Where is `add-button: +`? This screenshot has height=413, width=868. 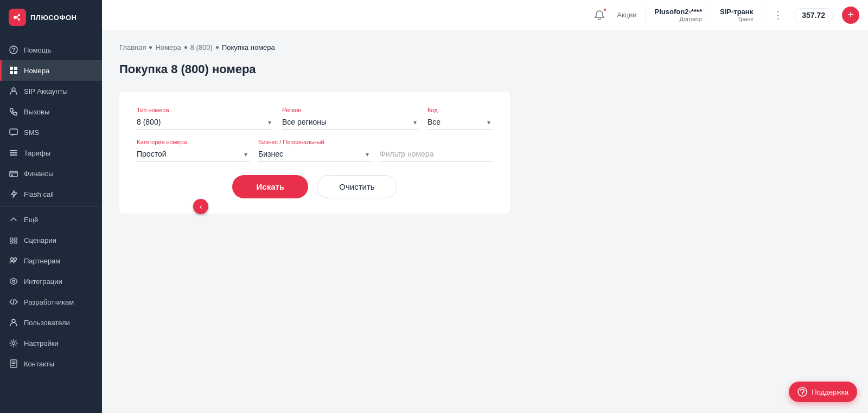
add-button: + is located at coordinates (851, 15).